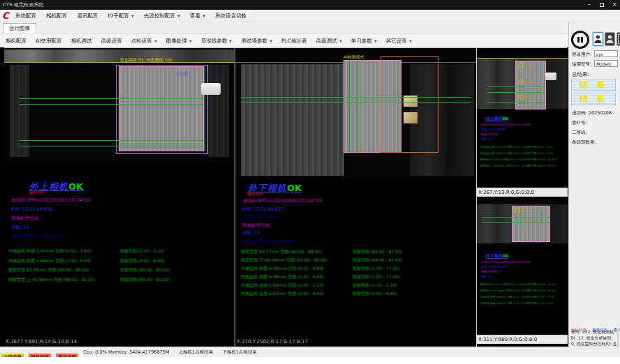 Image resolution: width=620 pixels, height=364 pixels. What do you see at coordinates (357, 285) in the screenshot?
I see `measurement-row: 外侧直线-直线:1.90mm 范围:(1.00 - 2.20)报警范围:(1.1…` at bounding box center [357, 285].